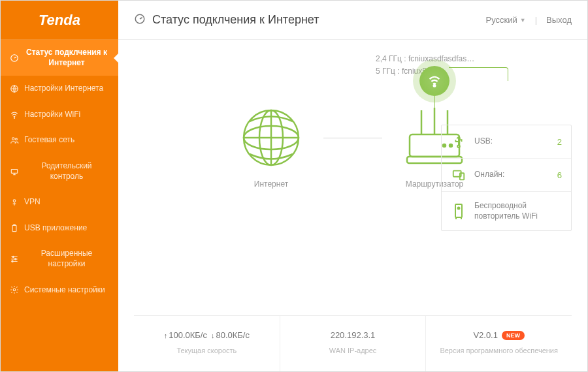 The image size is (588, 372). I want to click on sidebar-item-label: Системные настройки, so click(67, 290).